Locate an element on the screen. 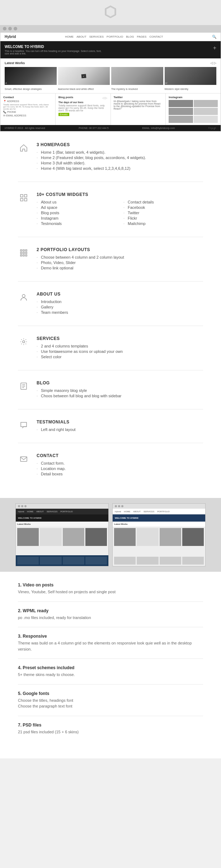 The height and width of the screenshot is (868, 221). feature-about: ABOUT US Introduction Gallery Team membe… is located at coordinates (110, 304).